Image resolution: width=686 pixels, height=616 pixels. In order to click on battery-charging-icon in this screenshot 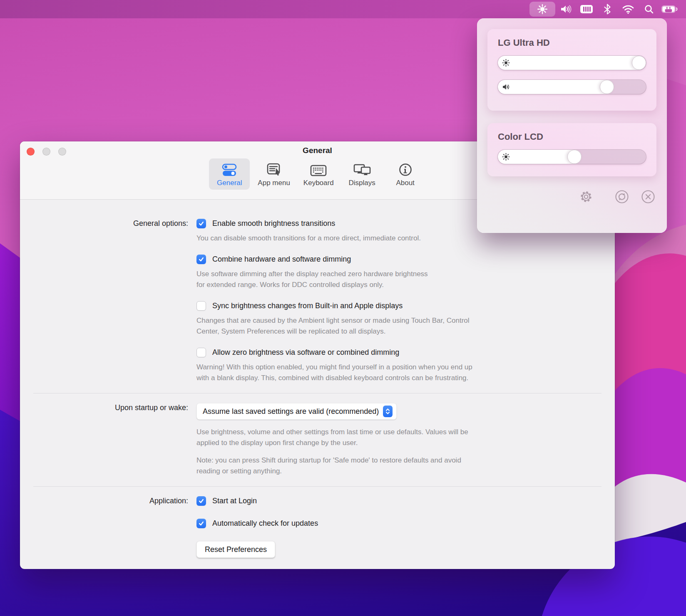, I will do `click(670, 9)`.